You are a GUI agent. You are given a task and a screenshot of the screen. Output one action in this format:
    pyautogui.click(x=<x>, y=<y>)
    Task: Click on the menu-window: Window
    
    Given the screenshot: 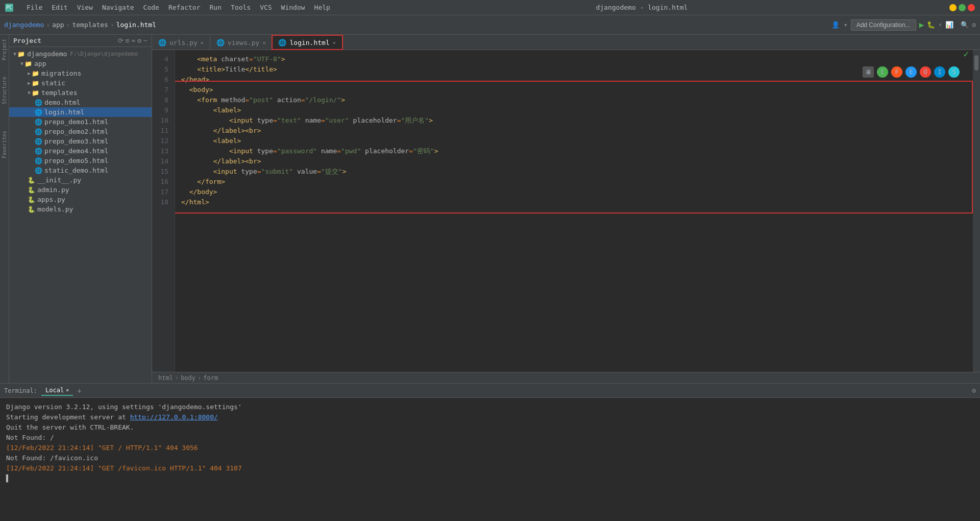 What is the action you would take?
    pyautogui.click(x=293, y=7)
    